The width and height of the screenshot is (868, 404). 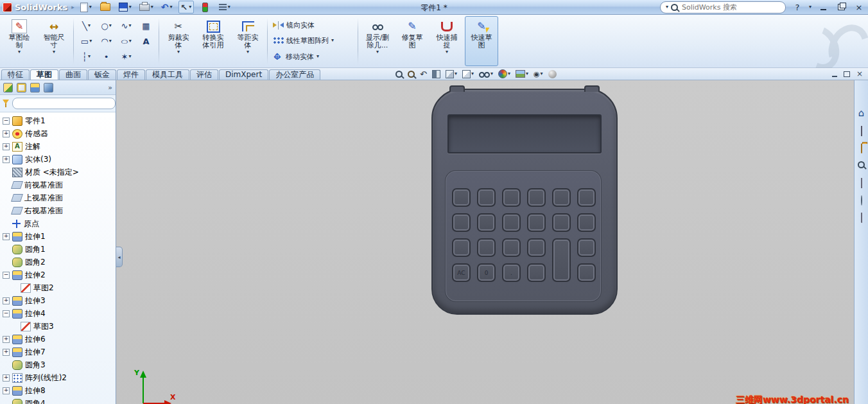 I want to click on view-palette-button, so click(x=862, y=183).